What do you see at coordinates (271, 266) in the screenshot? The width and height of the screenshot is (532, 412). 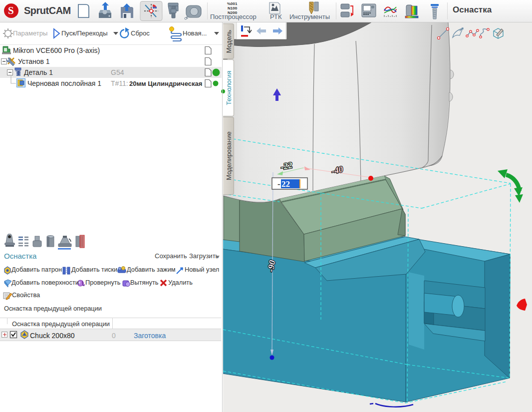 I see `svg-text: -90` at bounding box center [271, 266].